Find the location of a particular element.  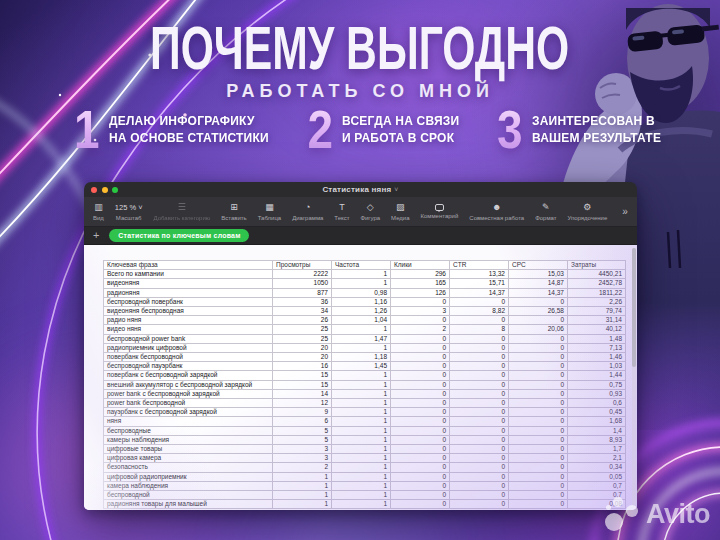

column-header: Просмотры is located at coordinates (302, 266).